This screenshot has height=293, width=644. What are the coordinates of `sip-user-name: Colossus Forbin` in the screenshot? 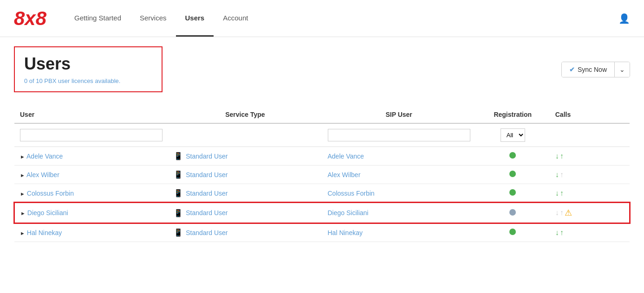 It's located at (351, 193).